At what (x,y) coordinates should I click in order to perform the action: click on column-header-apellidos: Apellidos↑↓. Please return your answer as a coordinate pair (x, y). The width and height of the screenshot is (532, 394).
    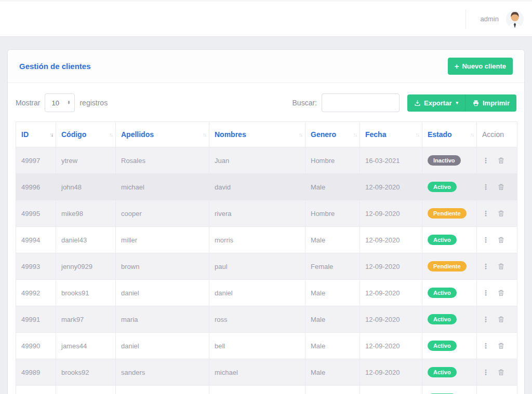
    Looking at the image, I should click on (163, 135).